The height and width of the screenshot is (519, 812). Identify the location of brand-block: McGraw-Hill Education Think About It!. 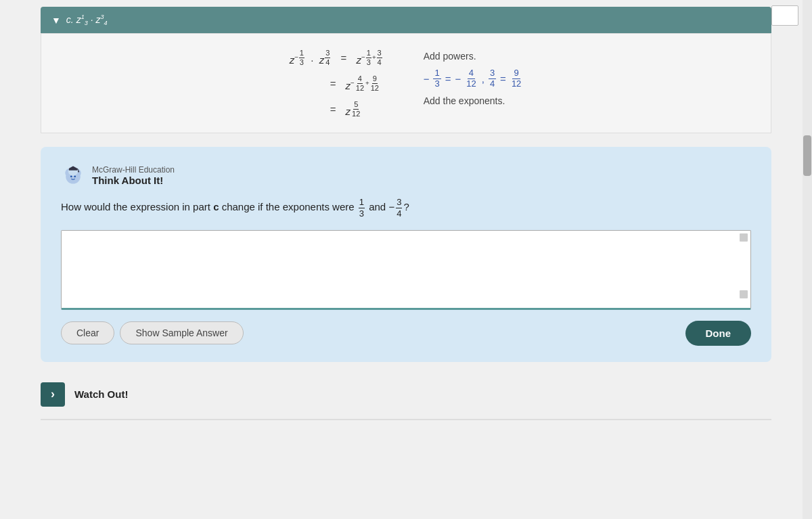
(133, 176).